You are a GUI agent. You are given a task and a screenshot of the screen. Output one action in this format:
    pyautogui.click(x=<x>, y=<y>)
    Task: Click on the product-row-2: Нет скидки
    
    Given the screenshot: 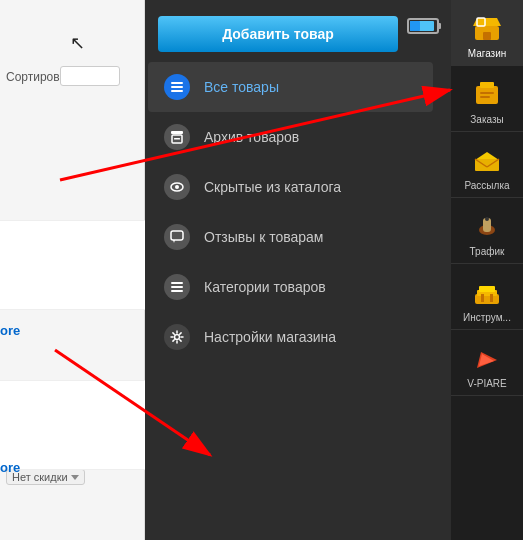 What is the action you would take?
    pyautogui.click(x=72, y=425)
    